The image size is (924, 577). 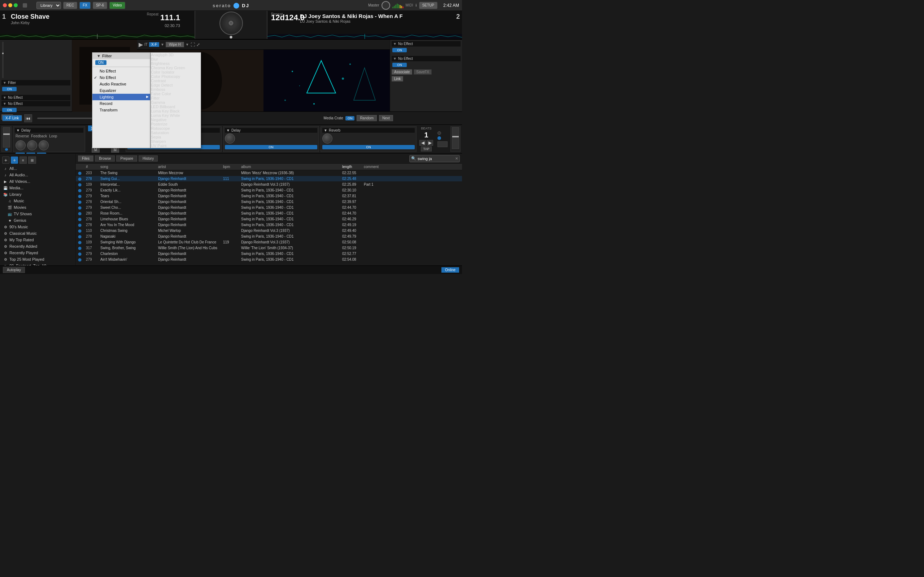 What do you see at coordinates (6, 160) in the screenshot?
I see `add-crate-btn: +` at bounding box center [6, 160].